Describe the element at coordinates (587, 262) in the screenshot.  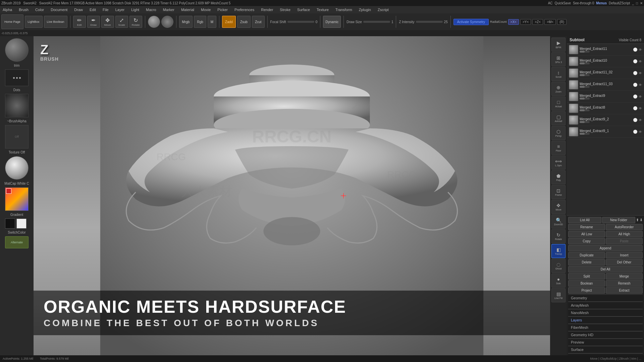
I see `delete-button: Delete` at that location.